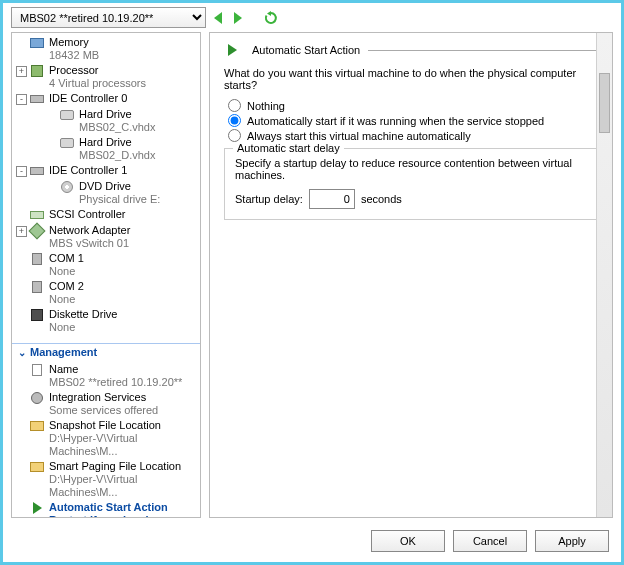 The image size is (624, 565). I want to click on cpu-icon, so click(37, 71).